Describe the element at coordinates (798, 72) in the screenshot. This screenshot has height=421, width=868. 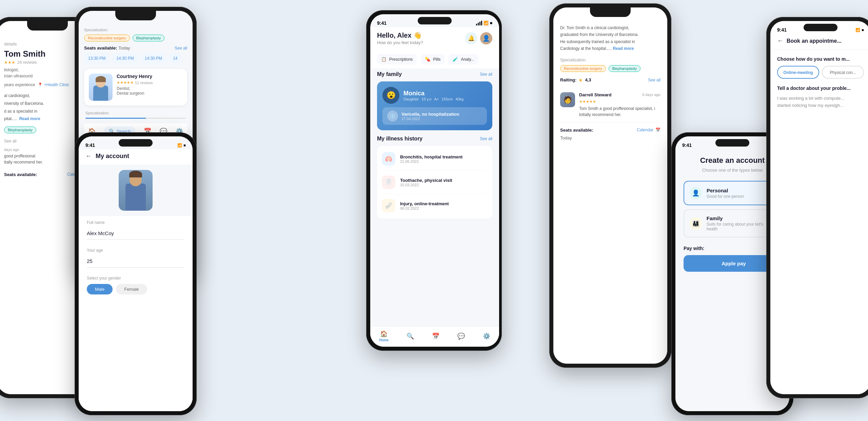
I see `online-meeting-btn: Online-meeting` at that location.